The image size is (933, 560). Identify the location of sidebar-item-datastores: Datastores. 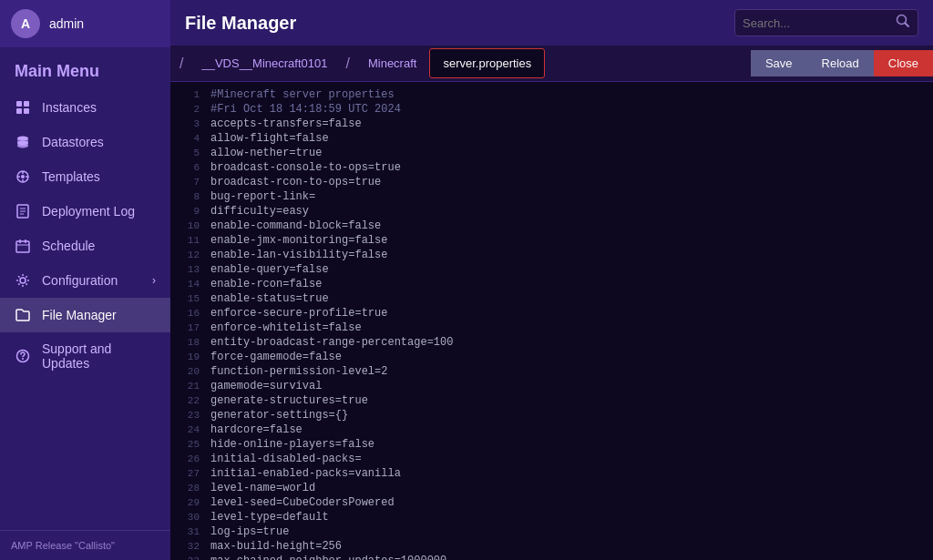
(86, 142).